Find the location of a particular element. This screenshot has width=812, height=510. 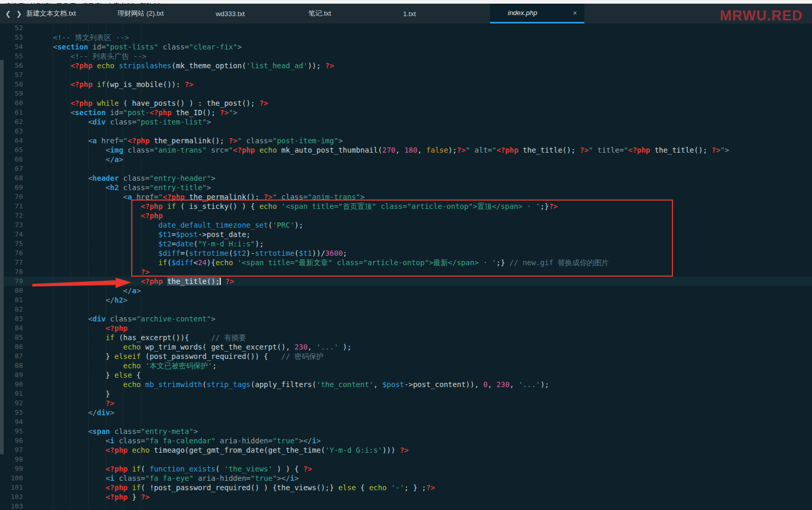

markup-token: href= is located at coordinates (145, 197).